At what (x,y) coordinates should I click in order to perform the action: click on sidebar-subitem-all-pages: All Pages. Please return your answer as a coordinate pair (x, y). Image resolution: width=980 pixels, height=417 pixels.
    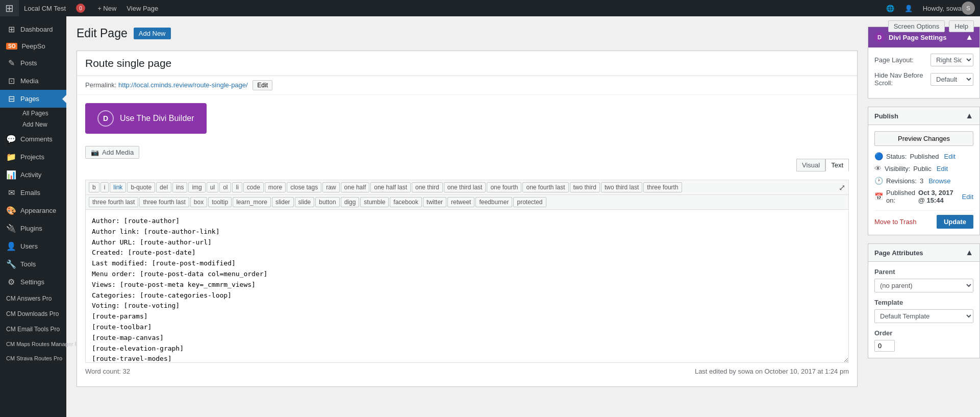
    Looking at the image, I should click on (41, 113).